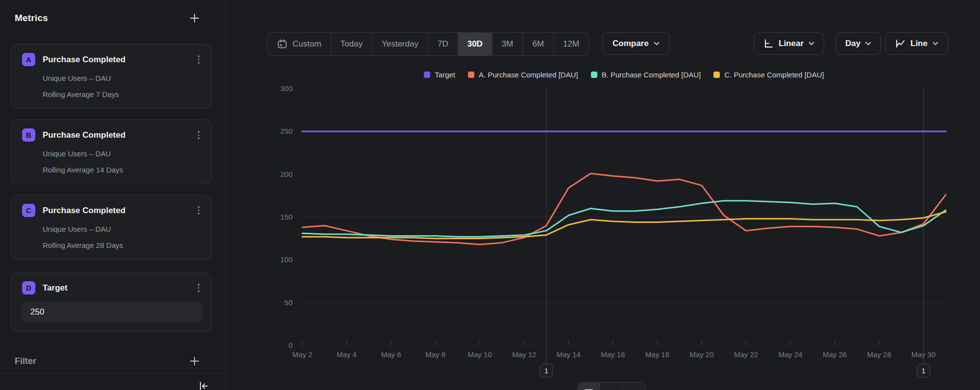 This screenshot has height=390, width=980. I want to click on svg-text: 0, so click(291, 345).